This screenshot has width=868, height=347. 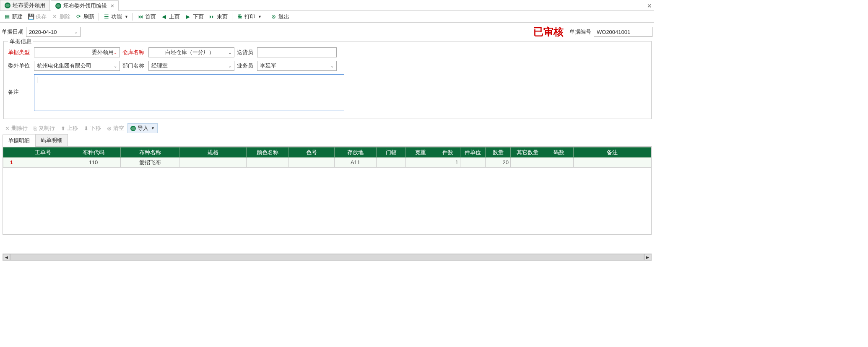 What do you see at coordinates (327, 257) in the screenshot?
I see `scroll-thumb` at bounding box center [327, 257].